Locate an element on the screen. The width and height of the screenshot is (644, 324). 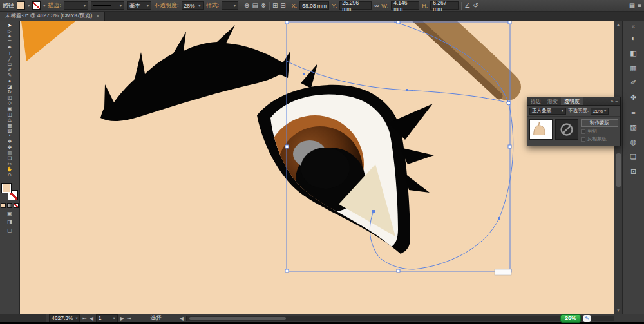
distribute-icon: ⊟ is located at coordinates (283, 6).